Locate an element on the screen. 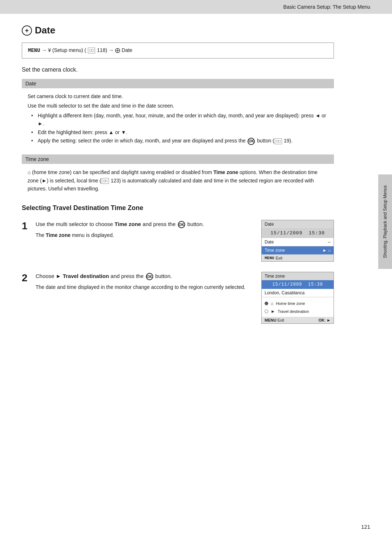  cam-ui-1-title: Date is located at coordinates (298, 224).